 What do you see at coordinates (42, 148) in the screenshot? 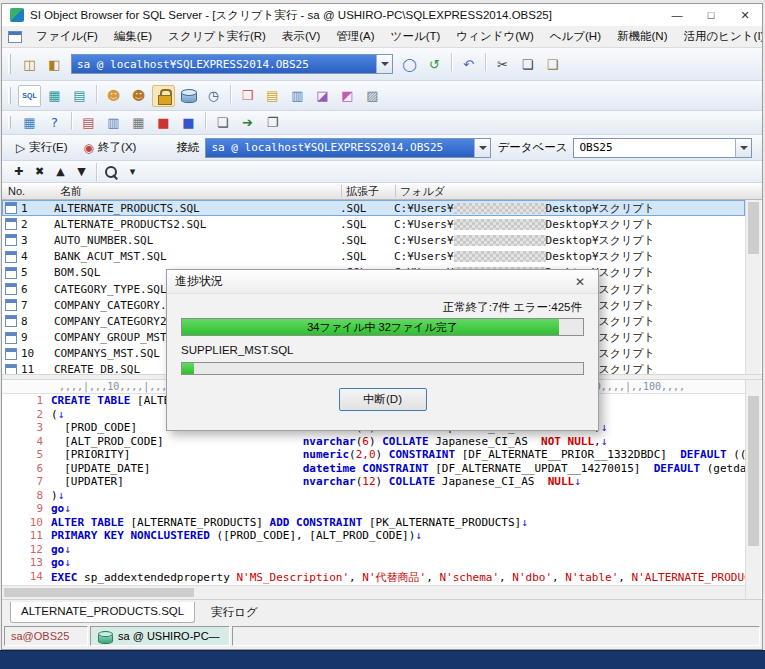
I see `run-button: ▷ 実行(E)` at bounding box center [42, 148].